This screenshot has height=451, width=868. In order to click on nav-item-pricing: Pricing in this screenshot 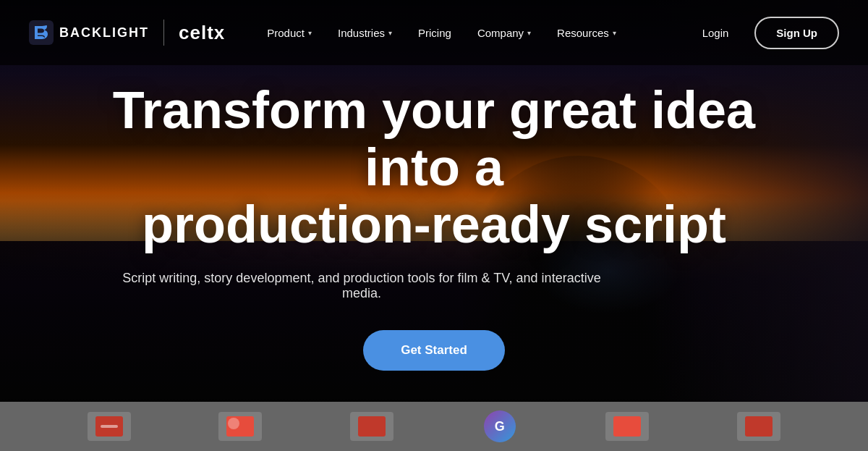, I will do `click(435, 33)`.